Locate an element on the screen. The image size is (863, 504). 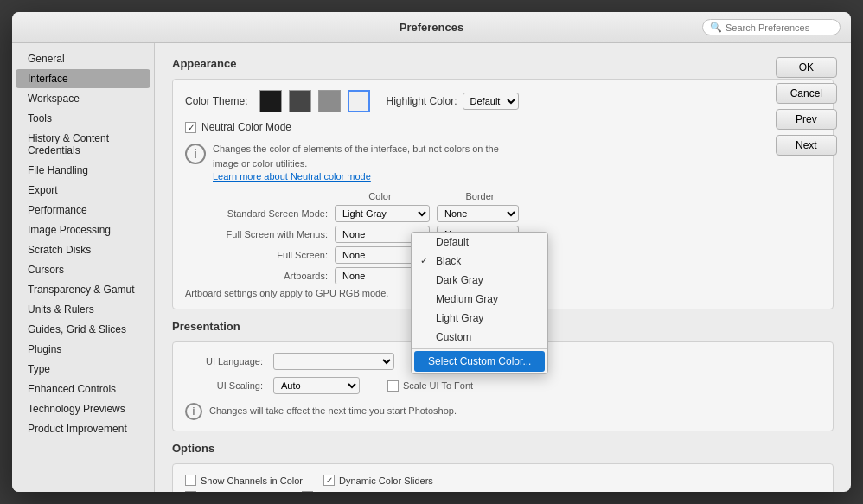
highlight-row: Highlight Color: Default is located at coordinates (451, 101).